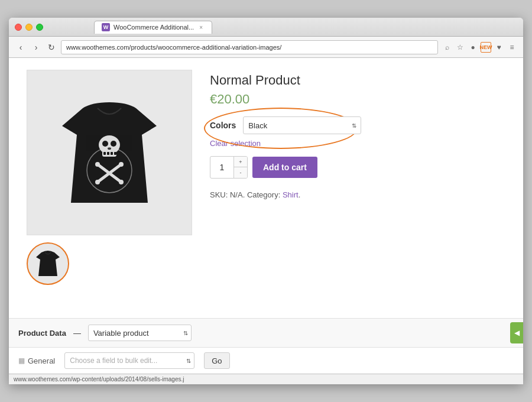 This screenshot has width=532, height=402. Describe the element at coordinates (266, 47) in the screenshot. I see `navigation-bar: ‹ › ↻ www.woothemes.com/products/woocomm…` at that location.